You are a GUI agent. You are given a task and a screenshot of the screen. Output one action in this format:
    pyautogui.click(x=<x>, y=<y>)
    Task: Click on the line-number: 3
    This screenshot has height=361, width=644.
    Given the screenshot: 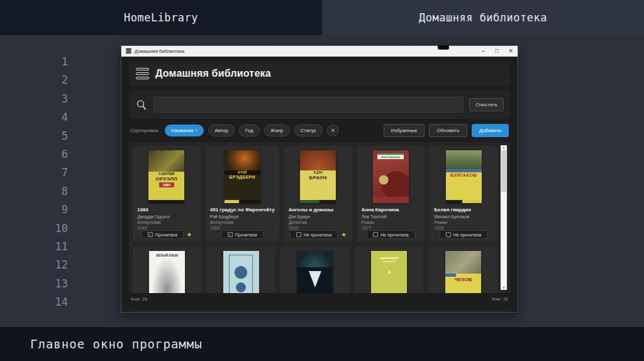 What is the action you would take?
    pyautogui.click(x=58, y=99)
    